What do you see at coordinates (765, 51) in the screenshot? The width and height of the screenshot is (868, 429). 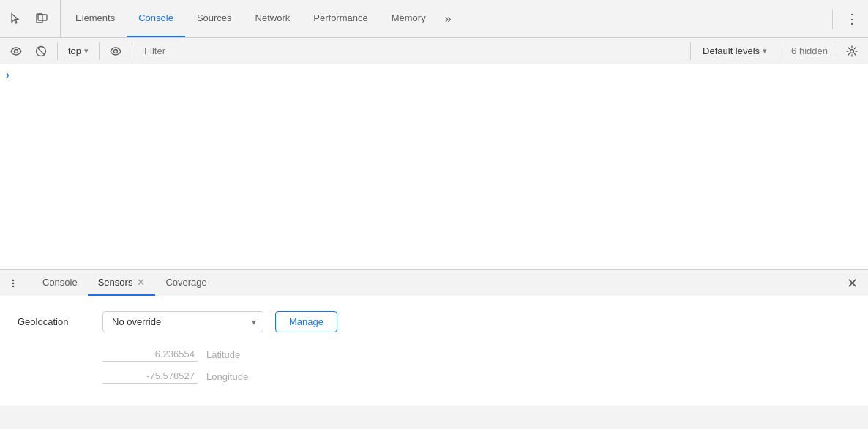 I see `levels-arrow-icon: ▾` at bounding box center [765, 51].